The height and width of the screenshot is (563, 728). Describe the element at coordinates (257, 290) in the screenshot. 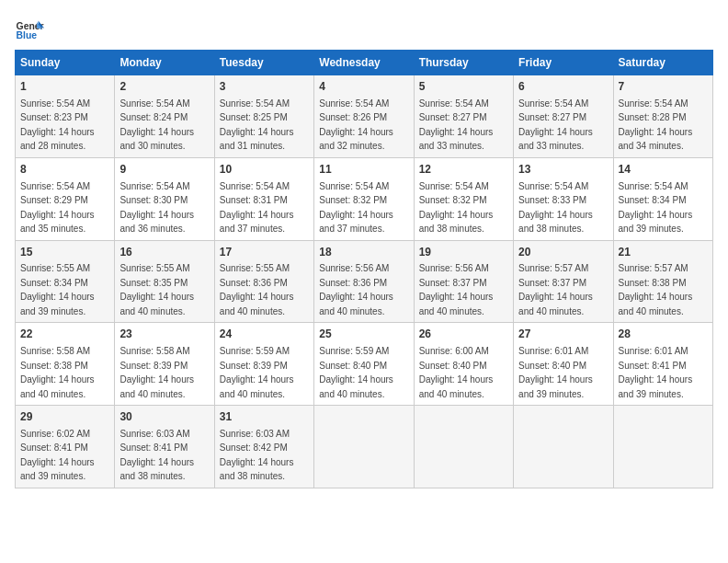

I see `day-info: Sunrise: 5:55 AMSunset: 8:36 PMDaylight:…` at that location.